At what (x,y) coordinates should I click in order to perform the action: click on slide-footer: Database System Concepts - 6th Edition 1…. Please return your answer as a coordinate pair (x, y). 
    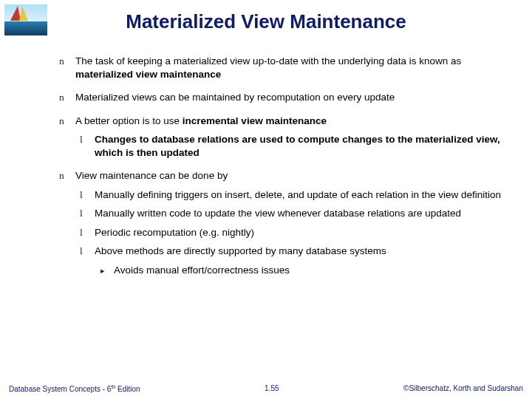
    Looking at the image, I should click on (266, 389).